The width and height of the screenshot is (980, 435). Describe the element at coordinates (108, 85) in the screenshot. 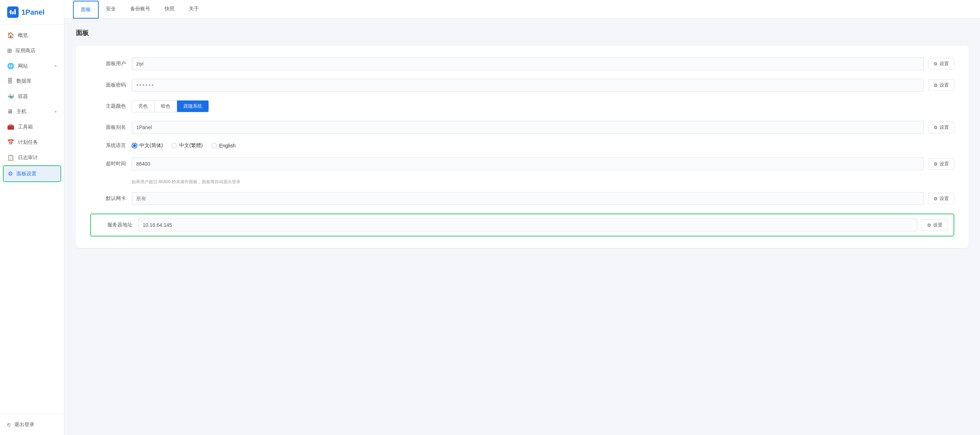

I see `password-label: 面板密码` at that location.